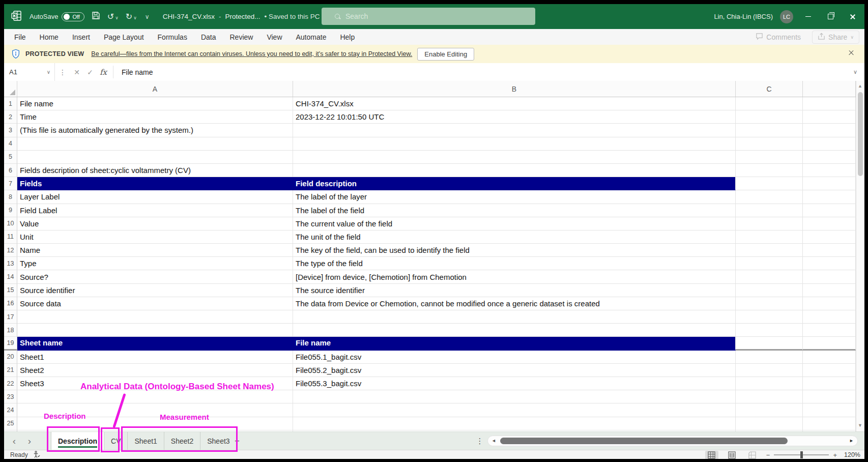 This screenshot has width=868, height=462. I want to click on sheet-prev-icon: ‹, so click(14, 441).